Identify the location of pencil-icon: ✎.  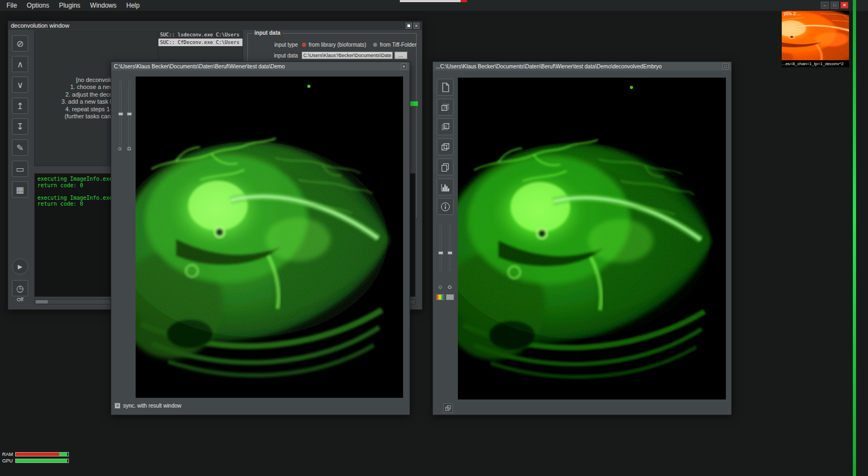
(20, 148).